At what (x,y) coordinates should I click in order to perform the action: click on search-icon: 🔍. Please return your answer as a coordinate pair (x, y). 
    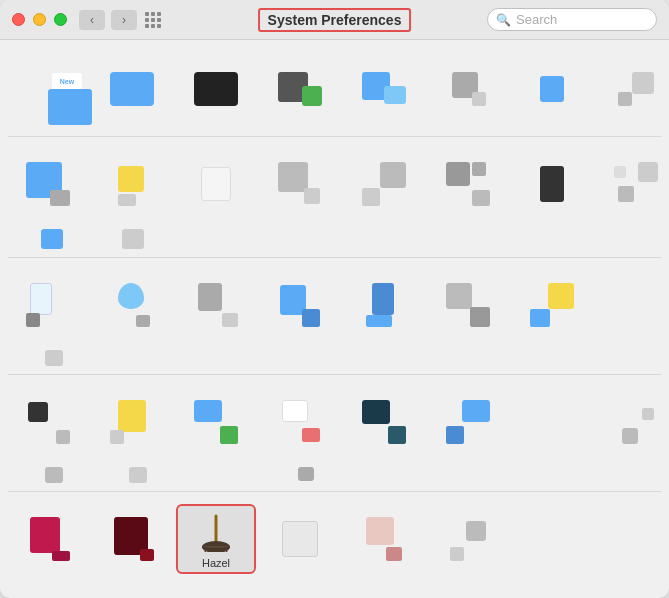
    Looking at the image, I should click on (504, 20).